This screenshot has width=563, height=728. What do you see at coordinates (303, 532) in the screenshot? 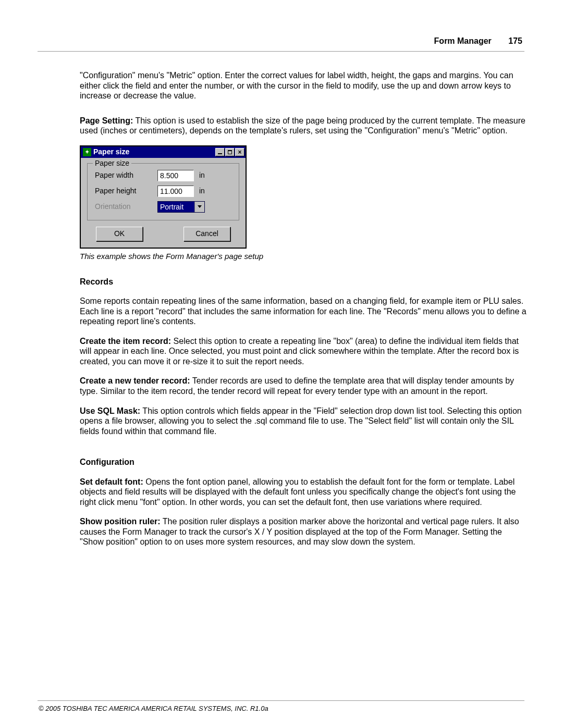
I see `show-position-ruler-para: Show position ruler: The position ruler …` at bounding box center [303, 532].